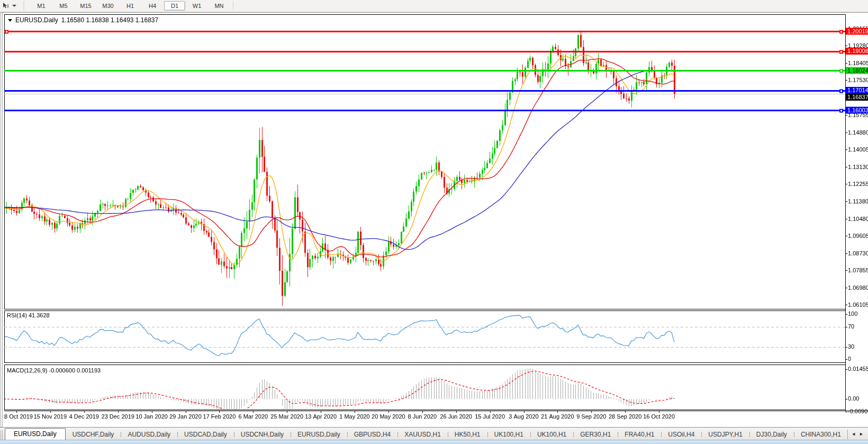 This screenshot has width=868, height=444. I want to click on tab-item: USDJPY,H1, so click(725, 434).